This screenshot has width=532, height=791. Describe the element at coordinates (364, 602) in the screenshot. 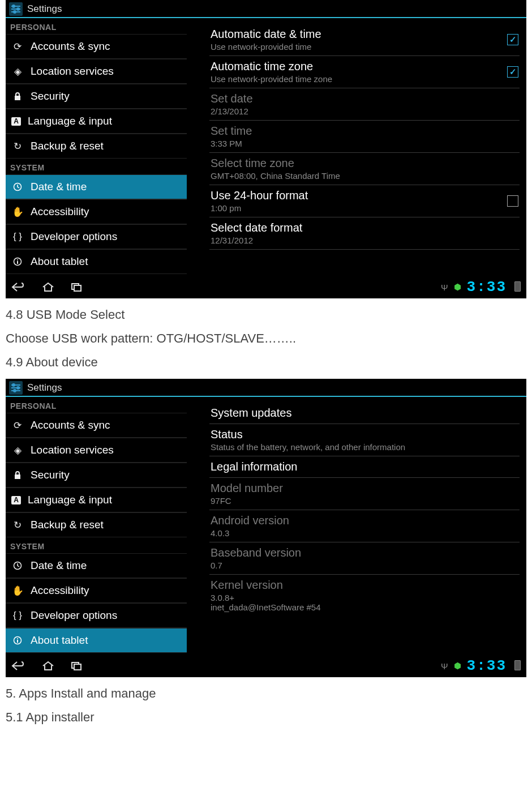

I see `row-subtitle: 3.0.8+ inet_dada@InetSoftware #54` at that location.